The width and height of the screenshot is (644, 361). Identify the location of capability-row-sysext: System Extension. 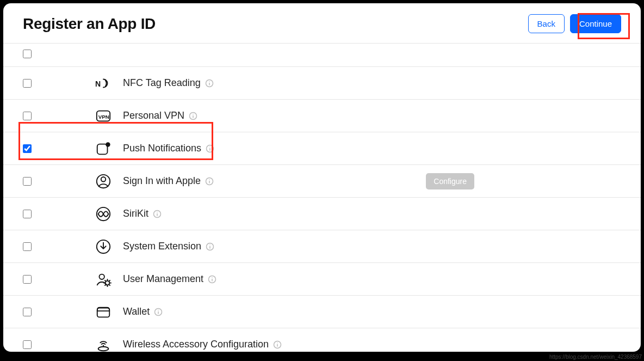
(322, 246).